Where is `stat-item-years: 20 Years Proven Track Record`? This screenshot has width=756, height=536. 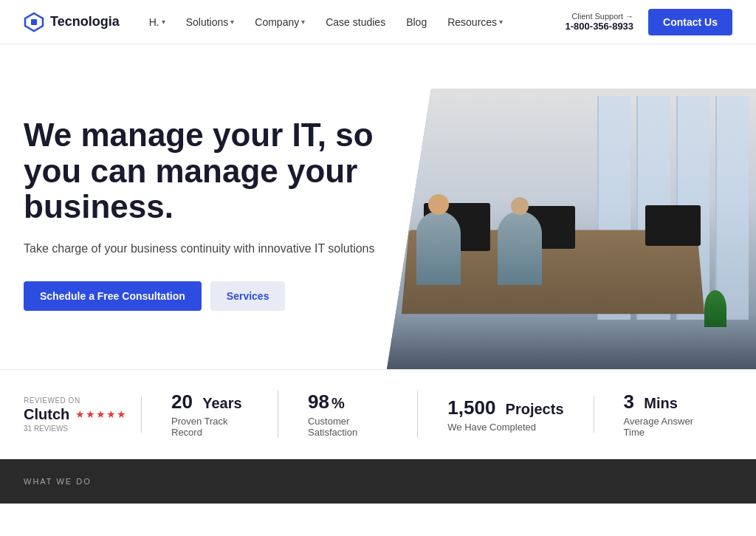 stat-item-years: 20 Years Proven Track Record is located at coordinates (210, 414).